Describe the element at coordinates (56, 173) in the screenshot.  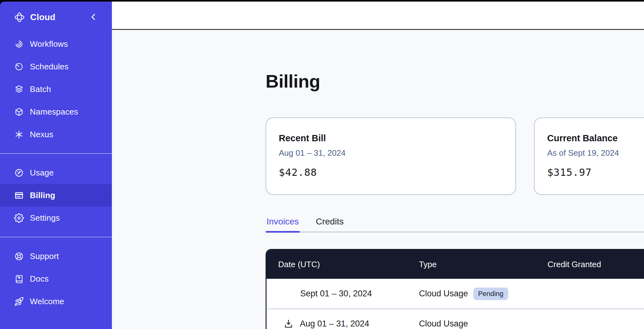
I see `sidebar-item-usage: Usage` at that location.